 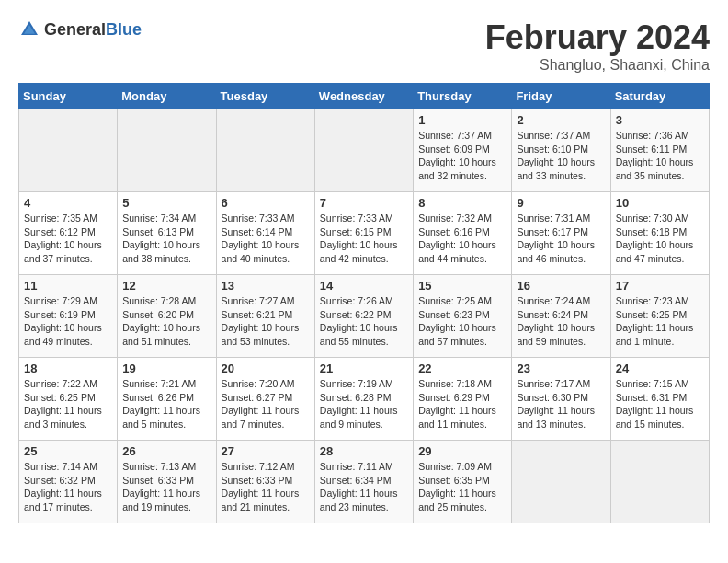 What do you see at coordinates (561, 322) in the screenshot?
I see `day-info: Sunrise: 7:24 AMSunset: 6:24 PMDaylight:…` at bounding box center [561, 322].